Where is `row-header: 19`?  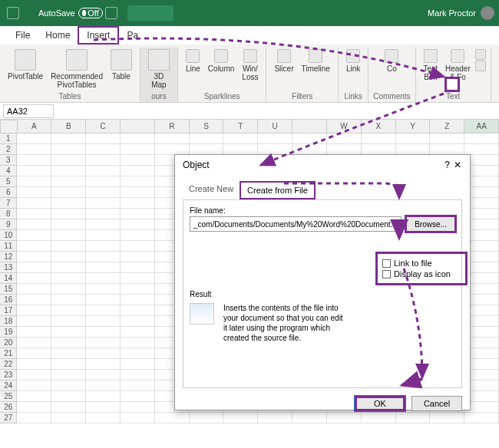 row-header: 19 is located at coordinates (8, 332).